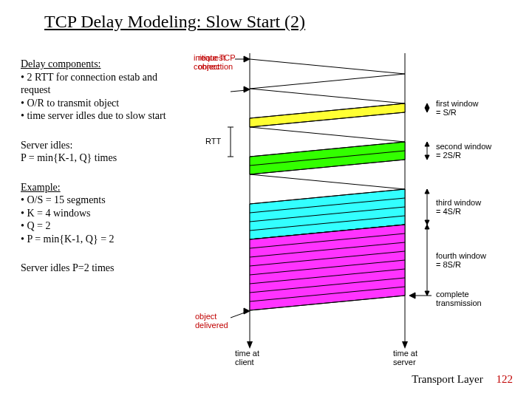 Image resolution: width=532 pixels, height=399 pixels. Describe the element at coordinates (98, 188) in the screenshot. I see `example-header: Example:` at that location.